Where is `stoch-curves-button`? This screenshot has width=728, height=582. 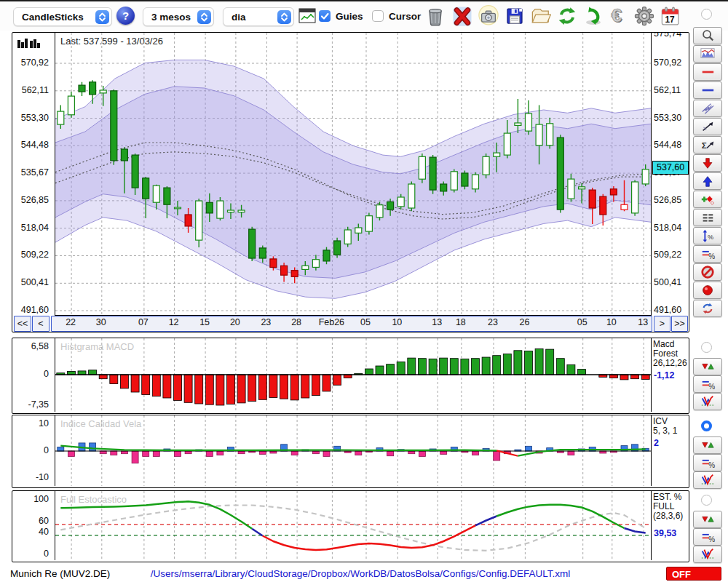 stoch-curves-button is located at coordinates (708, 554).